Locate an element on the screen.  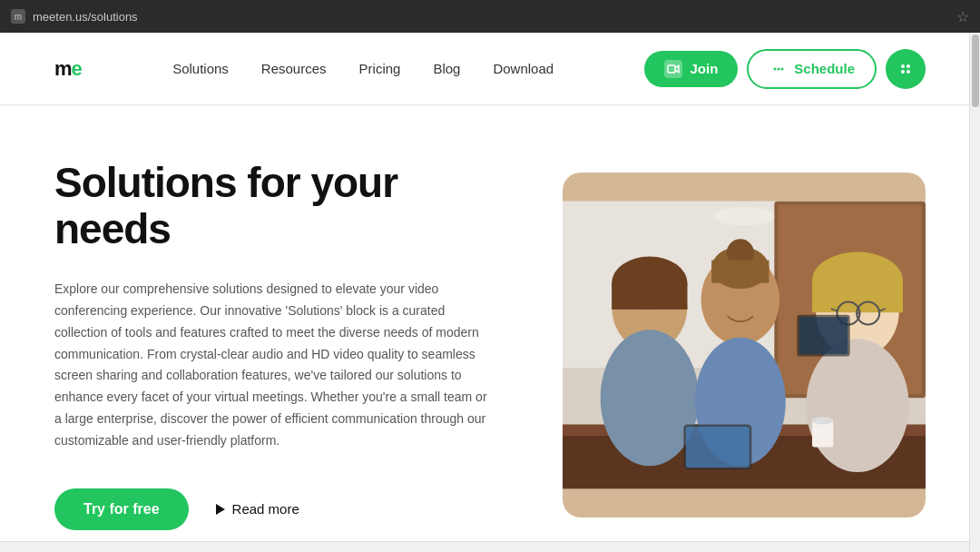
nav-item-solutions: Solutions is located at coordinates (201, 69).